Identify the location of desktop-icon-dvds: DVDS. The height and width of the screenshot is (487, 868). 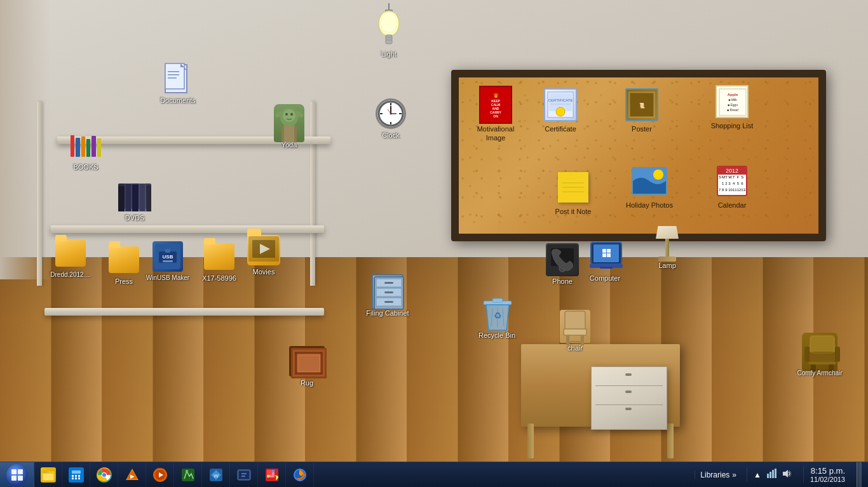
(135, 202).